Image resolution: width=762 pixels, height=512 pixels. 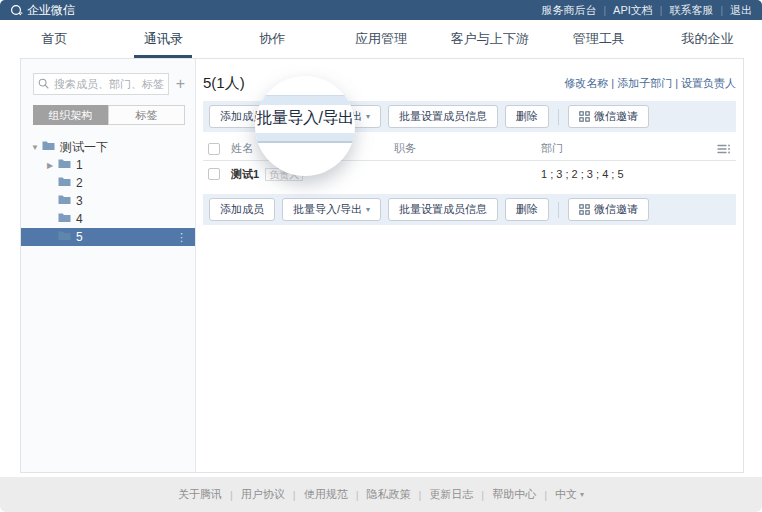 I want to click on tree-item-5: 5 ⋮, so click(x=108, y=237).